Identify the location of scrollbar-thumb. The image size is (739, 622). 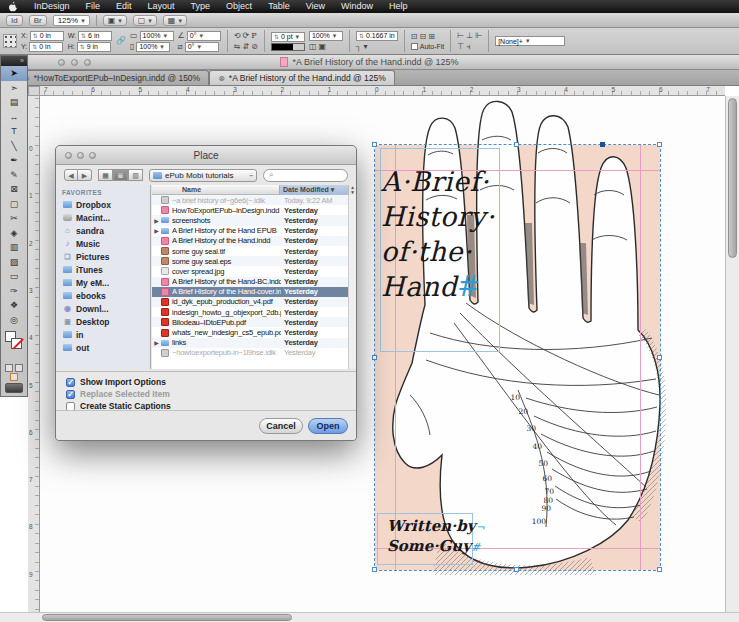
(732, 178).